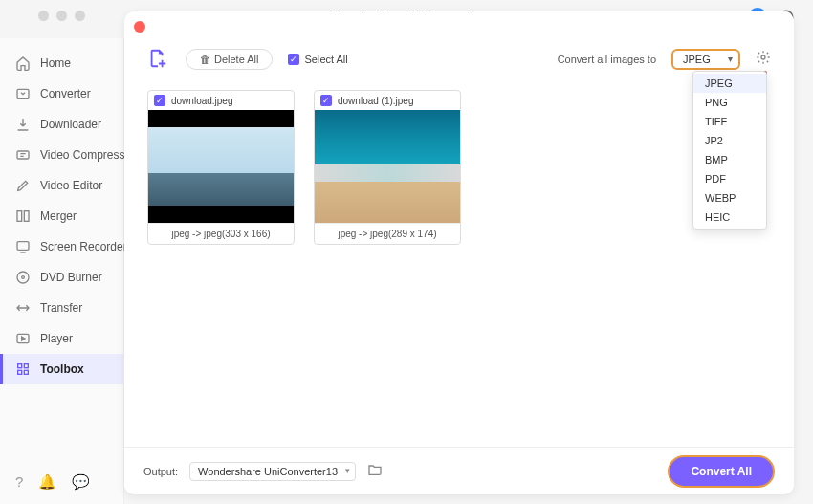  Describe the element at coordinates (459, 471) in the screenshot. I see `output-bar: Output: Wondershare UniConverter13 Conve…` at that location.